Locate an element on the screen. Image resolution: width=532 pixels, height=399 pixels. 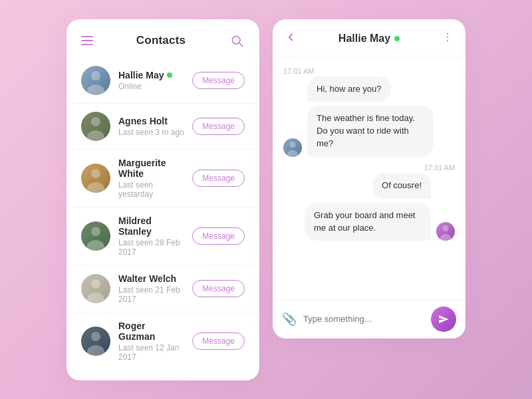
more-icon is located at coordinates (448, 37).